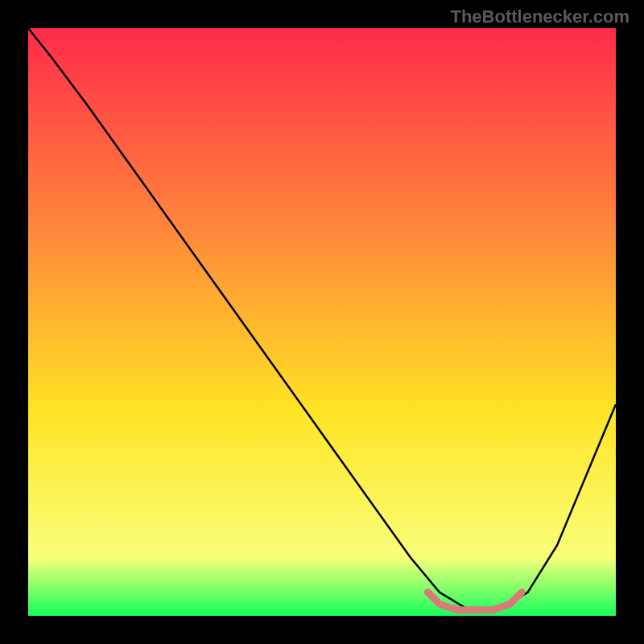 The image size is (644, 644). Describe the element at coordinates (475, 601) in the screenshot. I see `optimal-zone-marker` at that location.